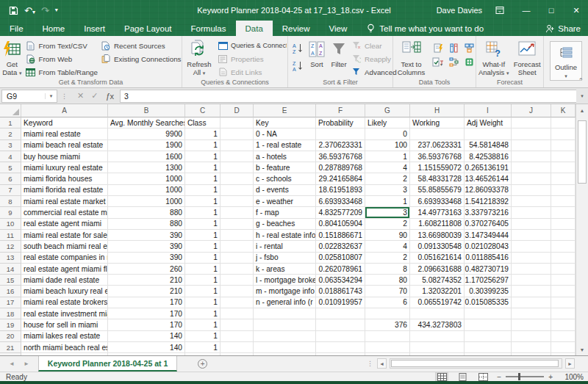 The height and width of the screenshot is (384, 588). Describe the element at coordinates (285, 191) in the screenshot. I see `cell: d - events` at that location.